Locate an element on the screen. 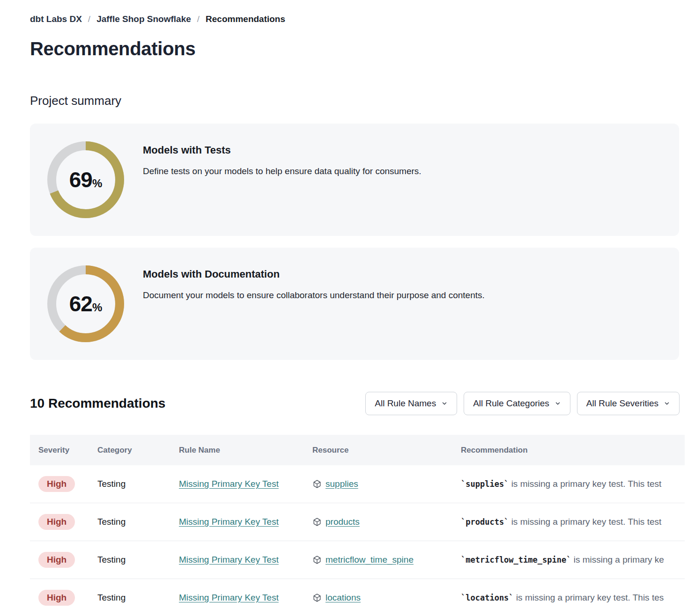 Image resolution: width=695 pixels, height=616 pixels. recommendation-code: `metricflow_time_spine` is located at coordinates (516, 560).